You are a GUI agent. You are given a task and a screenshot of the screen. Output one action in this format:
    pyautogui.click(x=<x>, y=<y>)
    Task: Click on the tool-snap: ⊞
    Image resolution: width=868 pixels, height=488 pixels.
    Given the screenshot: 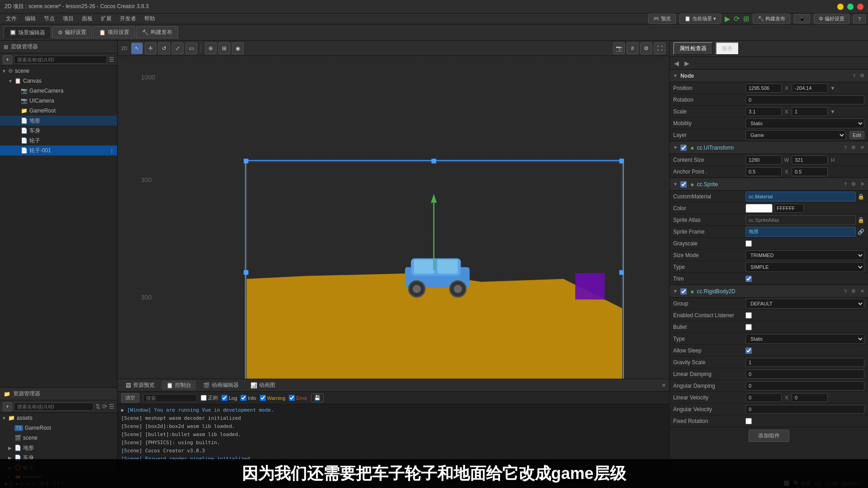 What is the action you would take?
    pyautogui.click(x=224, y=48)
    